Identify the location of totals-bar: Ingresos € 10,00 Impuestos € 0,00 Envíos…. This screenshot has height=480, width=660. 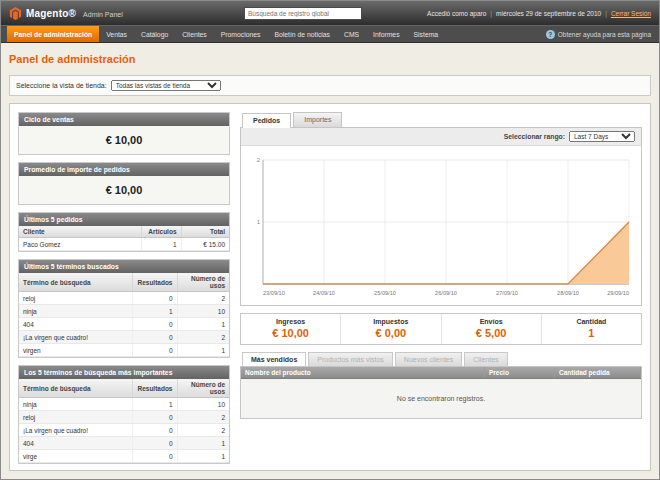
(441, 329).